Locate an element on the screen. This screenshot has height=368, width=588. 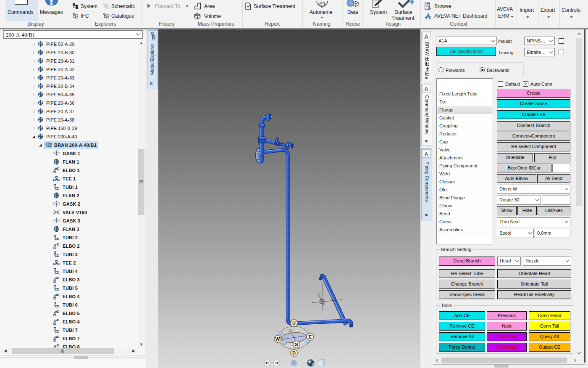
svg-text: N is located at coordinates (290, 331).